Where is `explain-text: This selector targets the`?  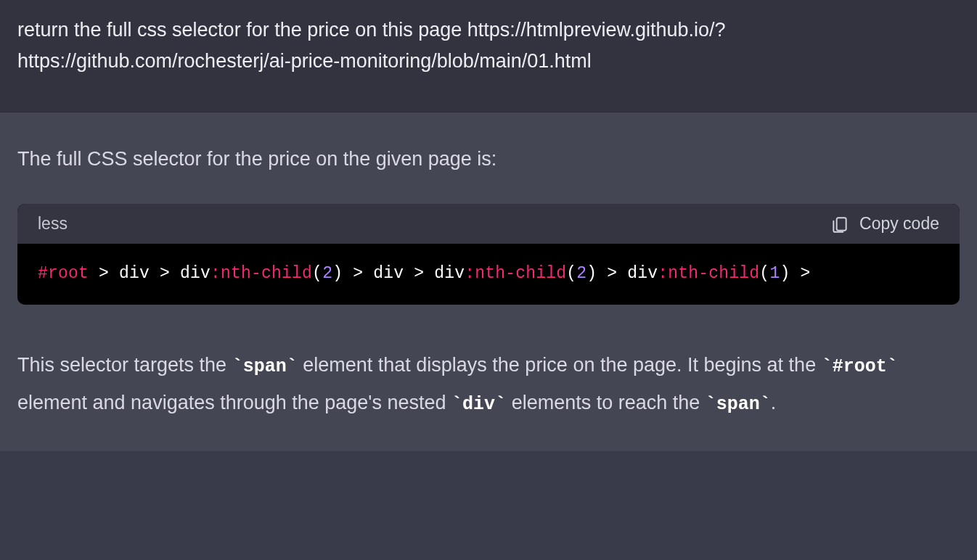 explain-text: This selector targets the is located at coordinates (125, 365).